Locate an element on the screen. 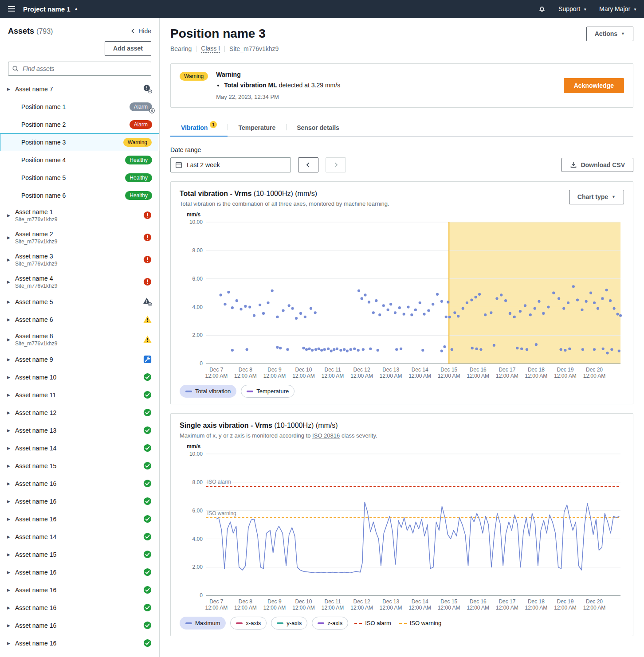 This screenshot has width=644, height=657. legend-item-maximum: Maximum is located at coordinates (203, 623).